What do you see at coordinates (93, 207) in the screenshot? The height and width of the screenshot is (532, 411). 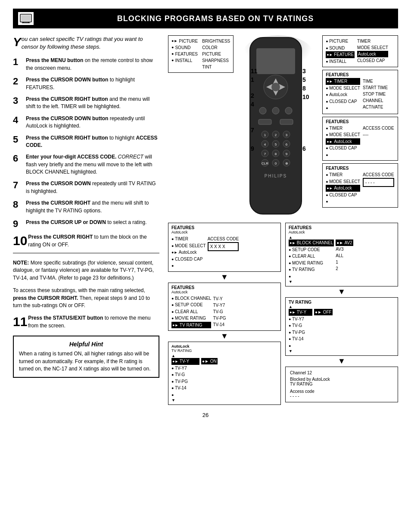 I see `step-text-8: Press the CURSOR RIGHT and the menu will…` at bounding box center [93, 207].